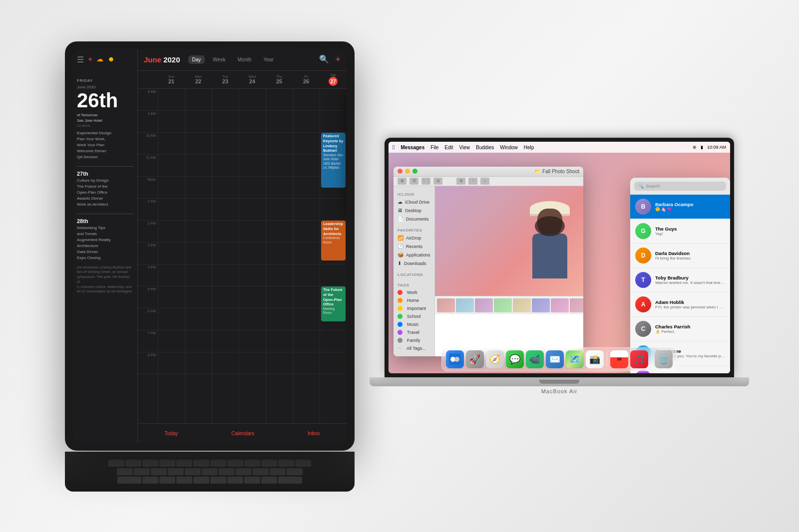 This screenshot has height=532, width=799. What do you see at coordinates (680, 207) in the screenshot?
I see `message-item-barbara: B Barbara Ocampo 🙂 🦄 💜` at bounding box center [680, 207].